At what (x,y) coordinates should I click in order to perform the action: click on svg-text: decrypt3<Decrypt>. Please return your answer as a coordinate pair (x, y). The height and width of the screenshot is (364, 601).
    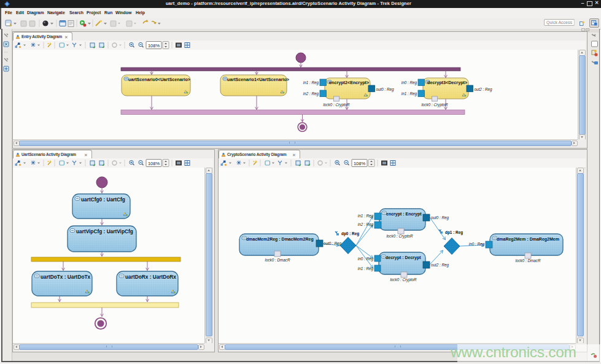
    Looking at the image, I should click on (447, 82).